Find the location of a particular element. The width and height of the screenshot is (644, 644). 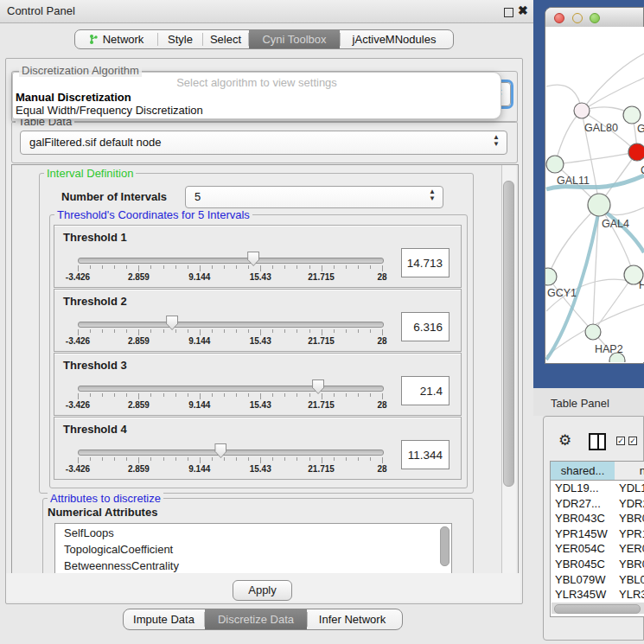

split-columns-icon is located at coordinates (597, 442).